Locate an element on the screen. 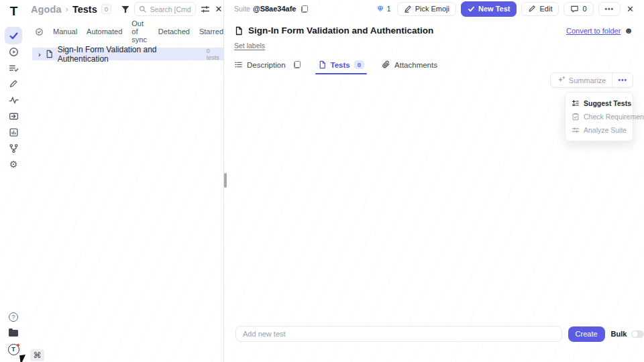  create-button: Create is located at coordinates (586, 334).